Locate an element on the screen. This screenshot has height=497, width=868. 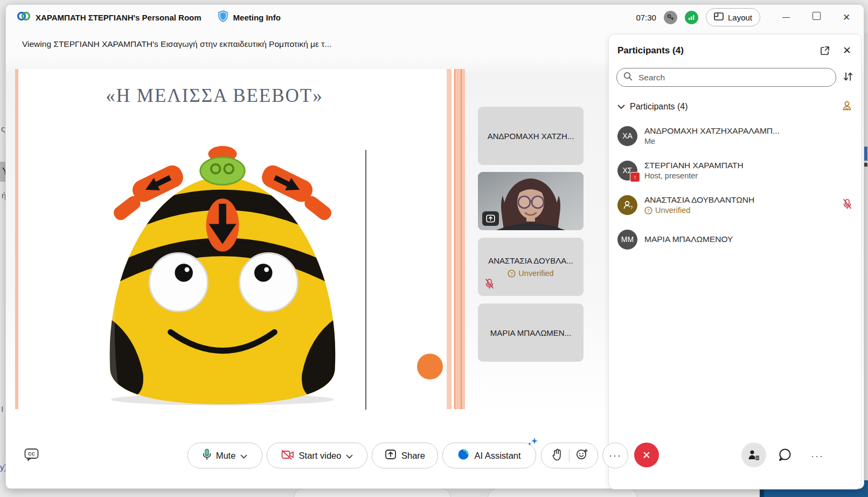
presenter-badge-icon: ↑ is located at coordinates (635, 177).